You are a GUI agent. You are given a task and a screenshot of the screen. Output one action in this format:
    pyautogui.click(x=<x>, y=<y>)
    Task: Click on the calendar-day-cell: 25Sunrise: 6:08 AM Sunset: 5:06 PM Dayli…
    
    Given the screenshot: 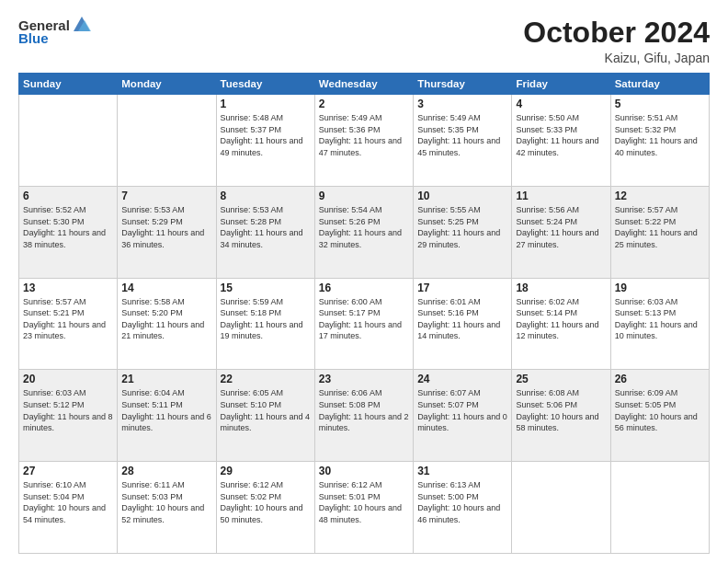 What is the action you would take?
    pyautogui.click(x=561, y=416)
    